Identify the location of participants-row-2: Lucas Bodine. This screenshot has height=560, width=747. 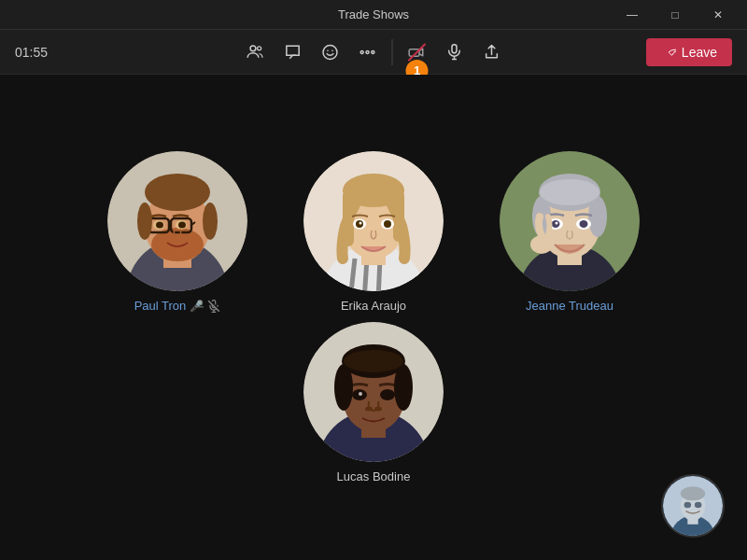
(374, 403).